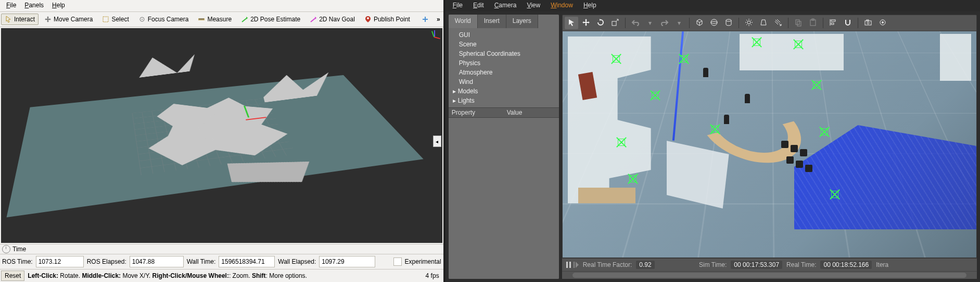  Describe the element at coordinates (778, 23) in the screenshot. I see `insert-directional-light` at that location.